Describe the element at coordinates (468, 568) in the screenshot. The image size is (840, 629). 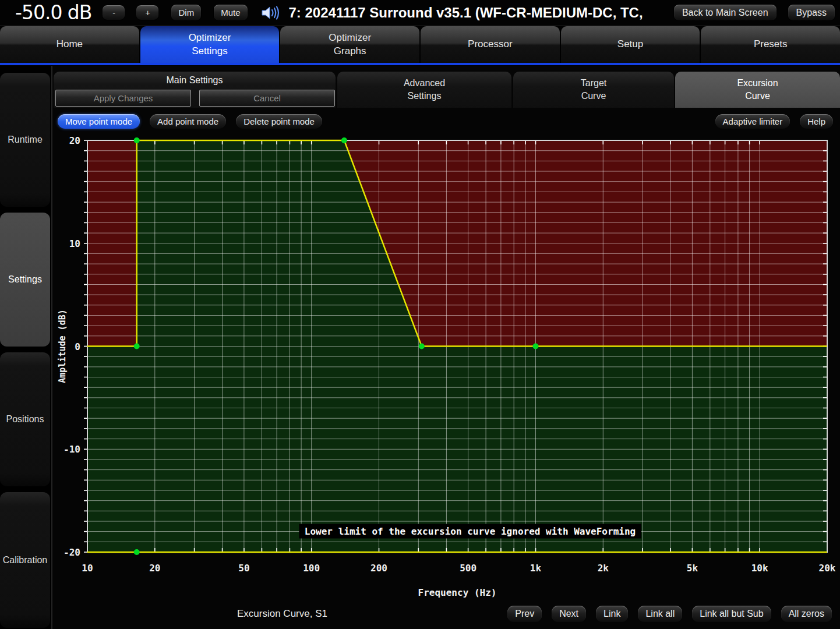
I see `x-tick-label: 500` at that location.